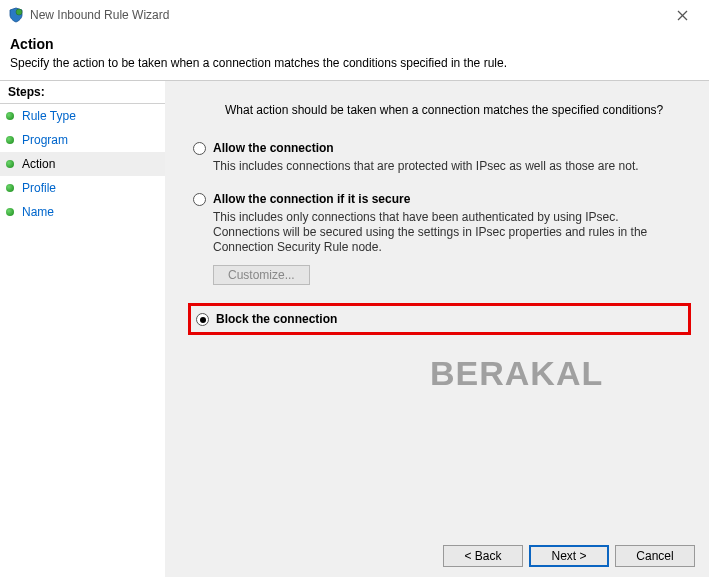  What do you see at coordinates (354, 15) in the screenshot?
I see `titlebar: New Inbound Rule Wizard` at bounding box center [354, 15].